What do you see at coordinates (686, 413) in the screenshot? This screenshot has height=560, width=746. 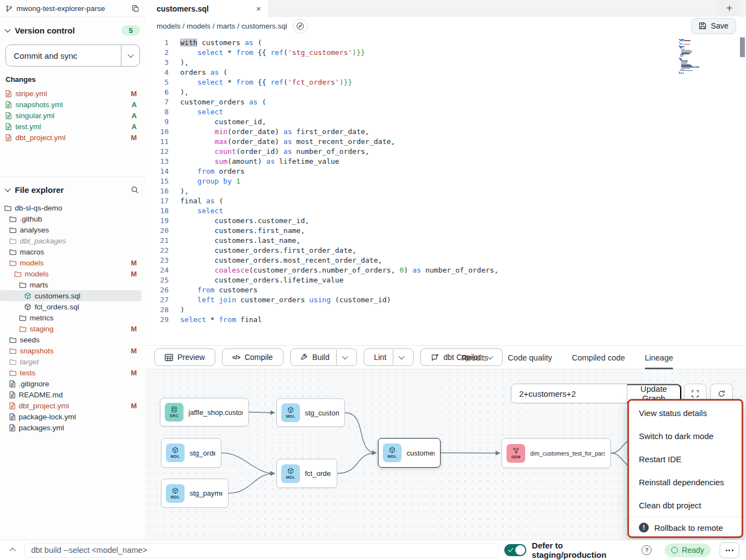 I see `menu-item-view-status-details: View status details` at bounding box center [686, 413].